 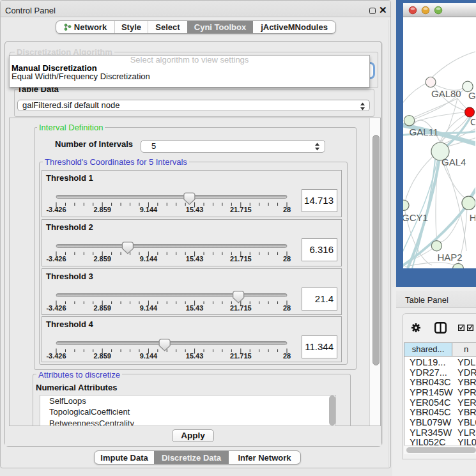 What do you see at coordinates (70, 178) in the screenshot?
I see `svg-text: Threshold 1` at bounding box center [70, 178].